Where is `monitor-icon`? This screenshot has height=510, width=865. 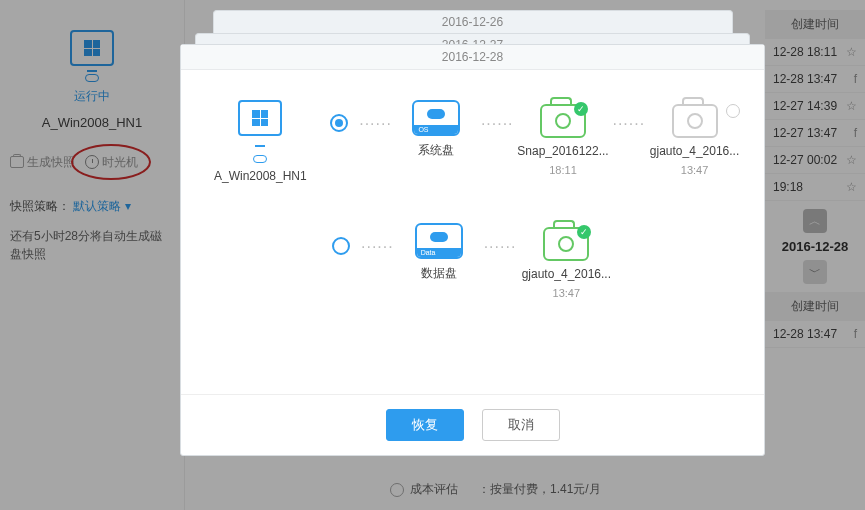
monitor-icon is located at coordinates (260, 118).